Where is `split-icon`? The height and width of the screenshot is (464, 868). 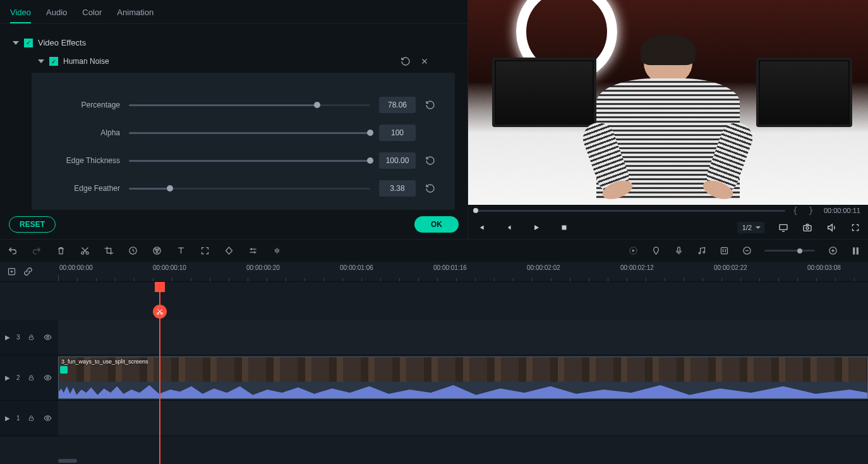 split-icon is located at coordinates (160, 312).